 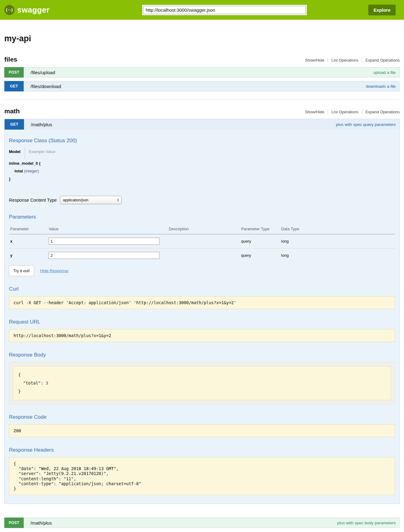 What do you see at coordinates (202, 241) in the screenshot?
I see `param-row-x: x query long` at bounding box center [202, 241].